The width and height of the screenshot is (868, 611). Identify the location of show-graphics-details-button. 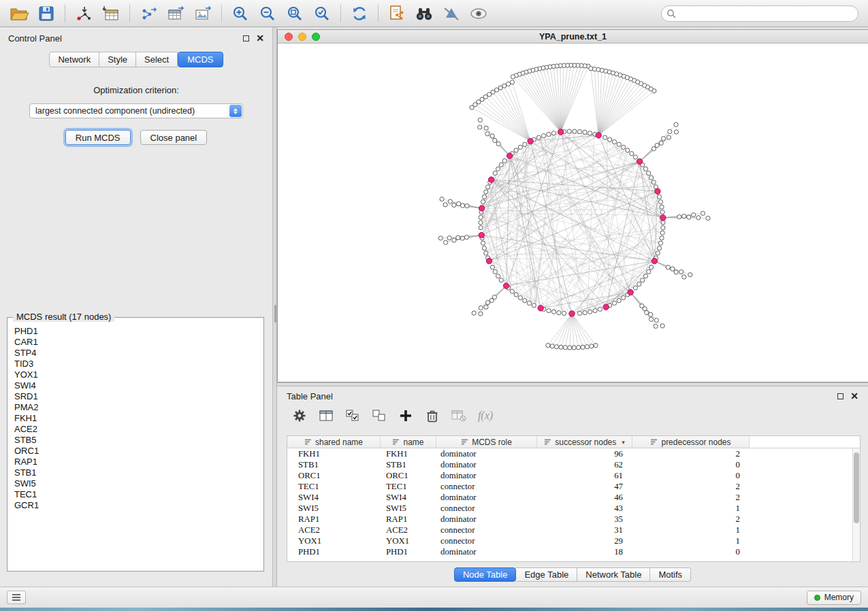
(479, 14).